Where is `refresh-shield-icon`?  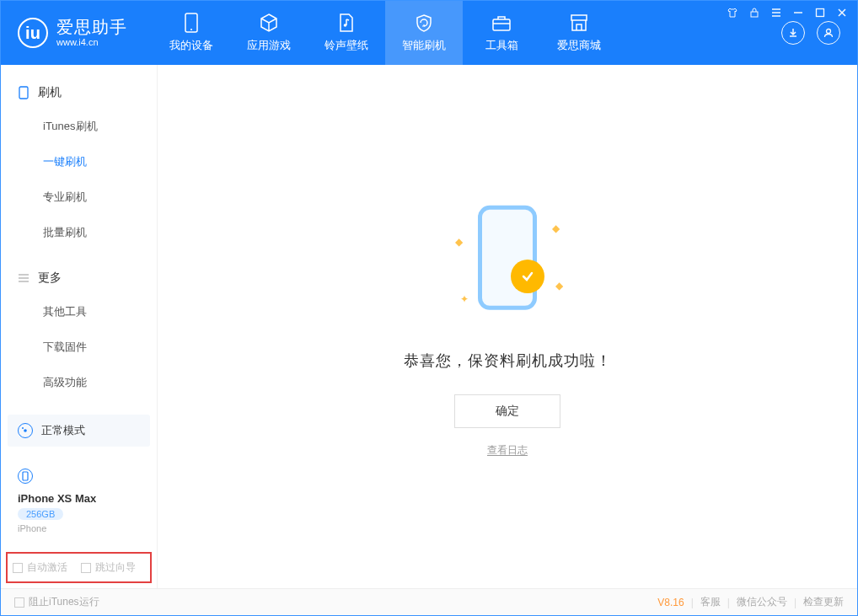 refresh-shield-icon is located at coordinates (424, 23).